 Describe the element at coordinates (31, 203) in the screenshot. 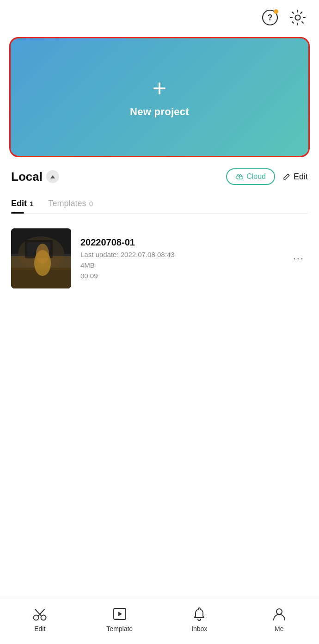

I see `tab-edit-count: 1` at that location.